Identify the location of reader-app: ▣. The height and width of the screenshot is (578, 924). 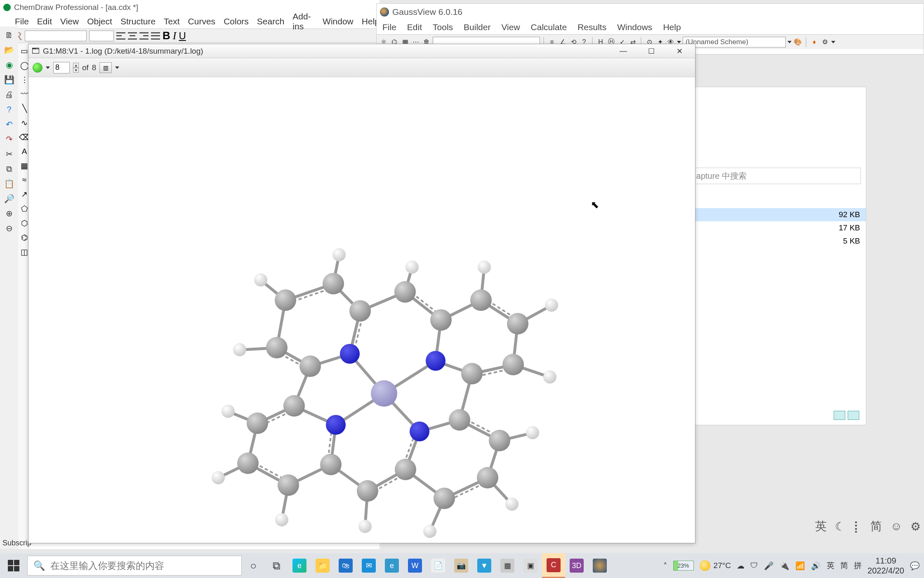
(530, 566).